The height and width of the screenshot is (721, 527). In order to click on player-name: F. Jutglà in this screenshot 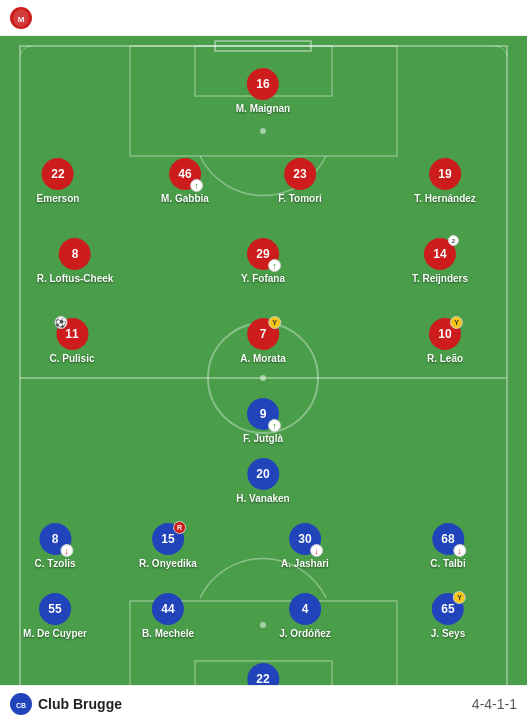, I will do `click(263, 438)`.